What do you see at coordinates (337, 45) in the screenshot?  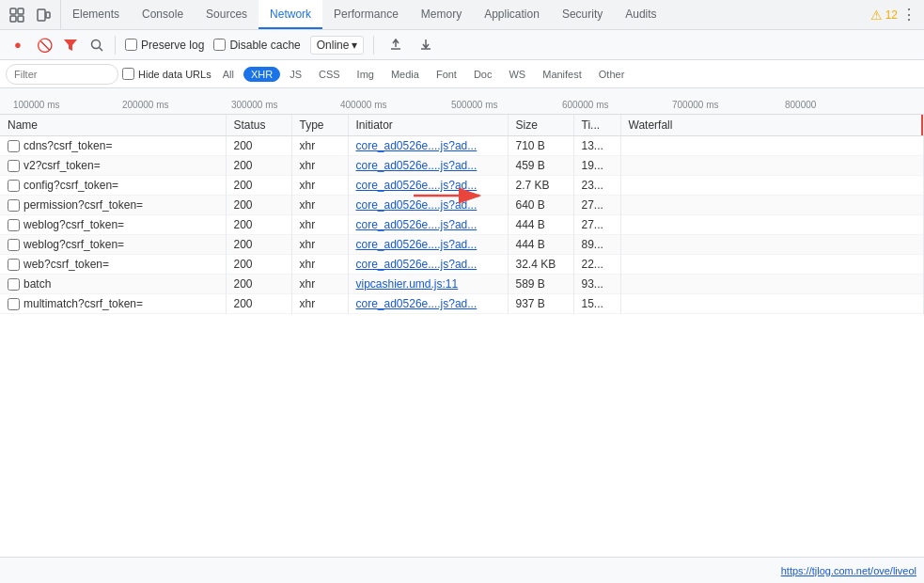 I see `network-throttle-select: Online ▾` at bounding box center [337, 45].